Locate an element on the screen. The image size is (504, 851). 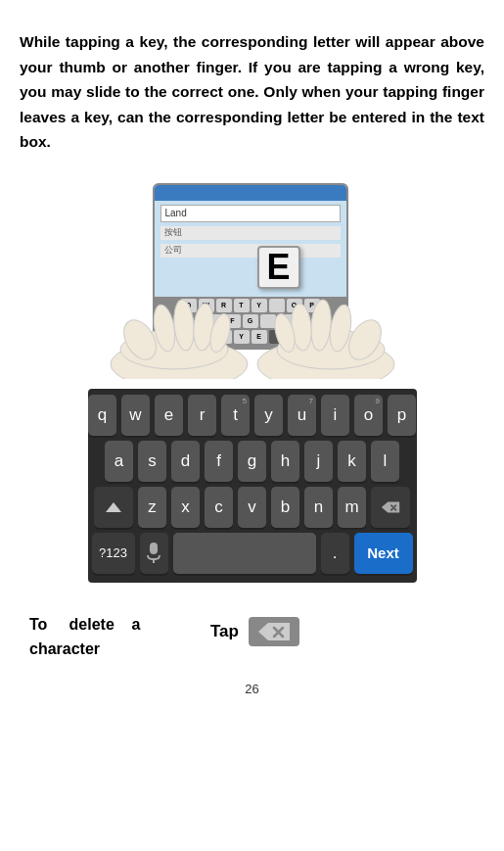
key-y: y is located at coordinates (268, 415).